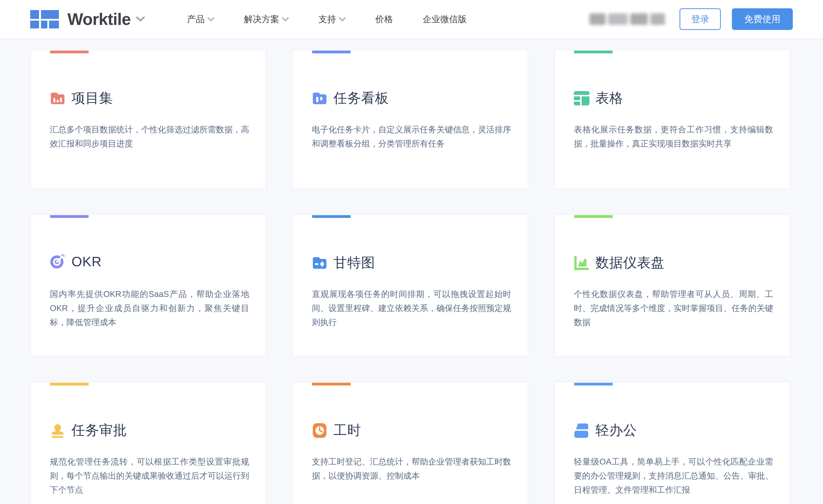 The width and height of the screenshot is (823, 504). Describe the element at coordinates (99, 19) in the screenshot. I see `brand-name: Worktile` at that location.